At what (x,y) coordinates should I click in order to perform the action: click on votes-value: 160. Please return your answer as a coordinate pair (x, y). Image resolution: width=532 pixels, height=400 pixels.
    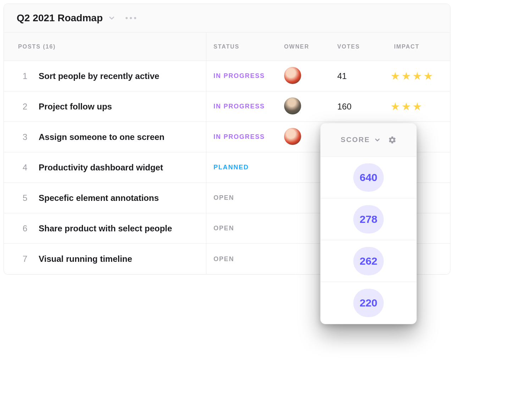
    Looking at the image, I should click on (359, 107).